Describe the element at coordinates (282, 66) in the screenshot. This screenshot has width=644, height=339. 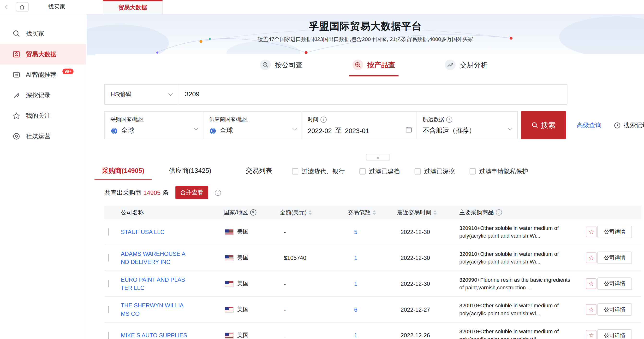
I see `tab-search-by-company: 按公司查` at that location.